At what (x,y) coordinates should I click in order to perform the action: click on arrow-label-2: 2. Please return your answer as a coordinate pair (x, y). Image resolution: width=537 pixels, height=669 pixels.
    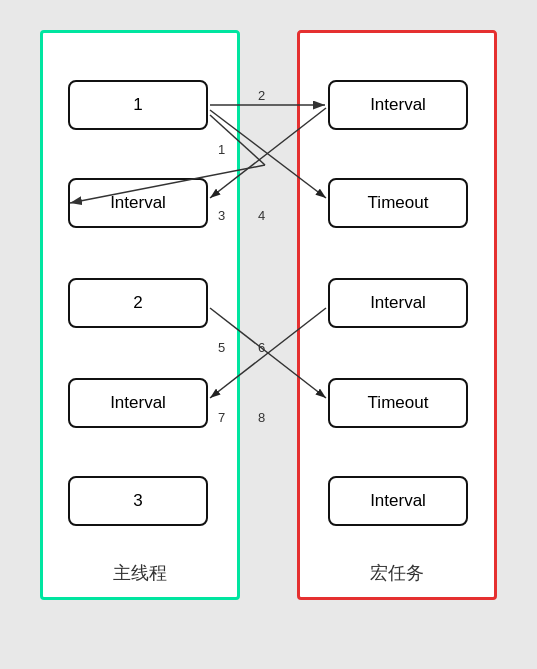
    Looking at the image, I should click on (262, 96).